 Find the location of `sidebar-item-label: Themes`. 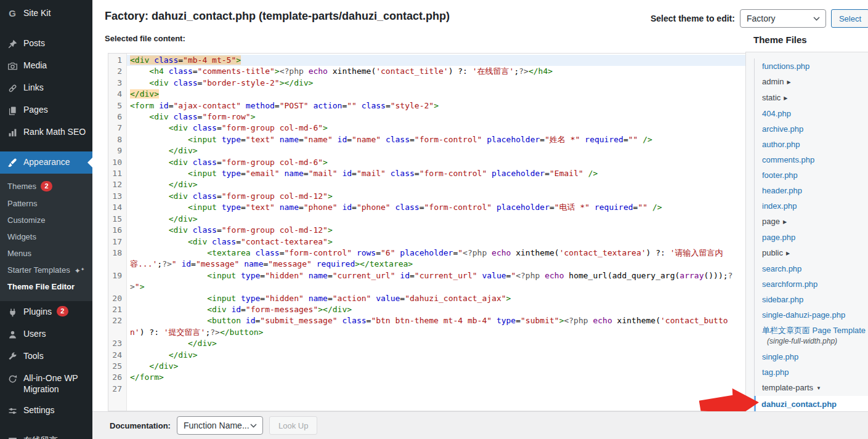

sidebar-item-label: Themes is located at coordinates (22, 186).